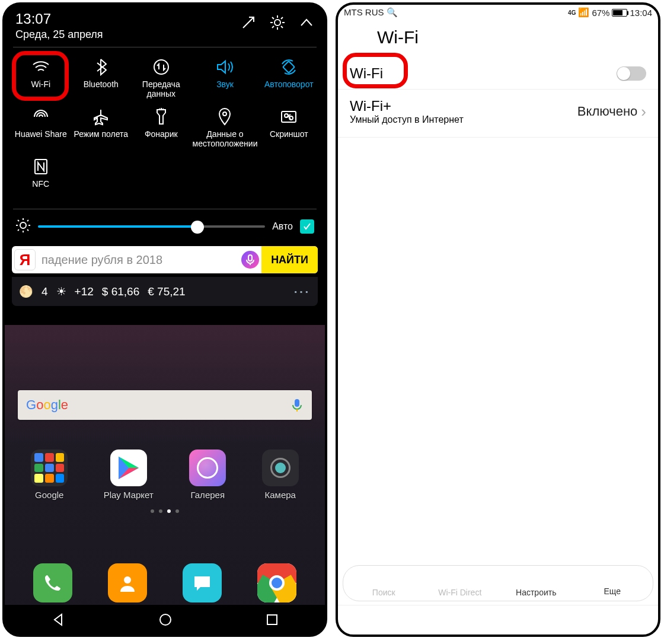 The height and width of the screenshot is (644, 664). I want to click on mic-icon, so click(250, 260).